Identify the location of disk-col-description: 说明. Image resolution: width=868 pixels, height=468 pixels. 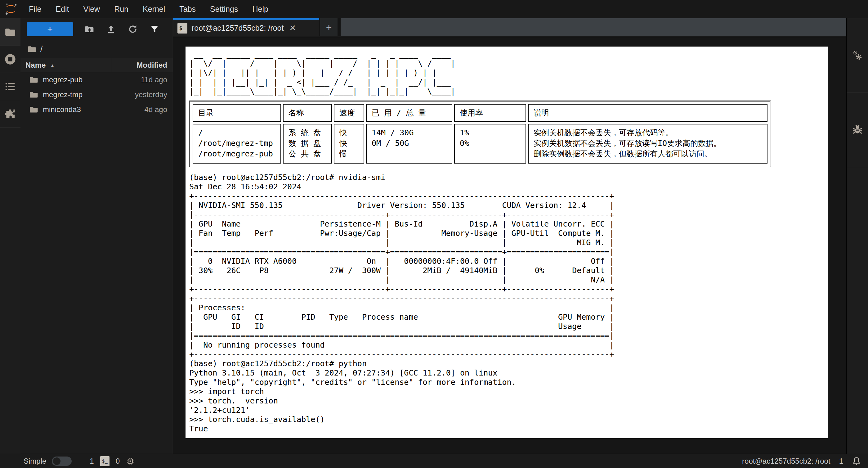
(648, 113).